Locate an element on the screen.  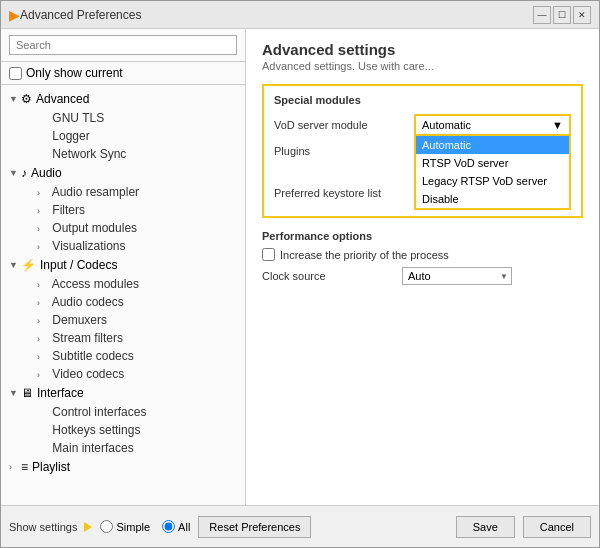
performance-title: Performance options is located at coordinates (422, 236).